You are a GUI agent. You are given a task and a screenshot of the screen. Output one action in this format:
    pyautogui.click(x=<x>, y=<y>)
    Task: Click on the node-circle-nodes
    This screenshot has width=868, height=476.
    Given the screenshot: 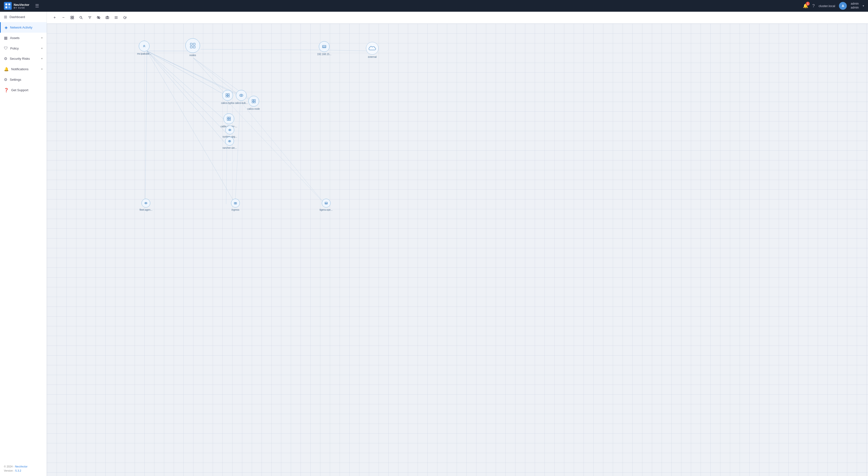 What is the action you would take?
    pyautogui.click(x=193, y=46)
    